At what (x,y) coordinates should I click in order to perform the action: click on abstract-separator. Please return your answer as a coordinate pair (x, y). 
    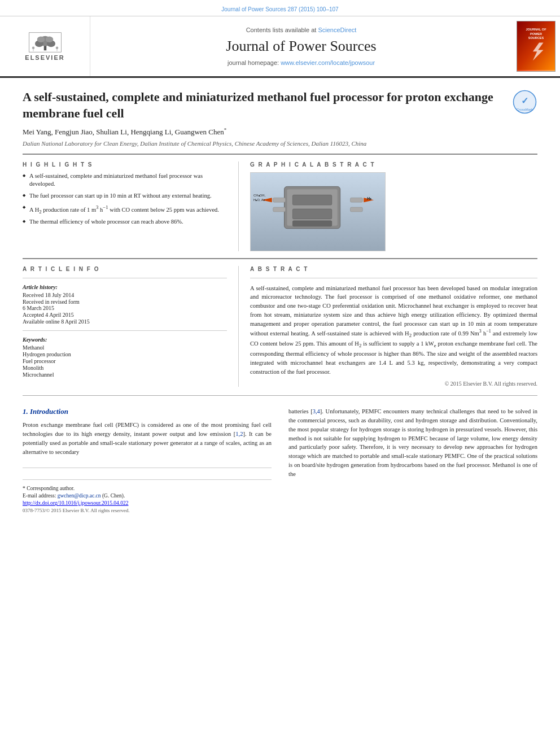
    Looking at the image, I should click on (394, 278).